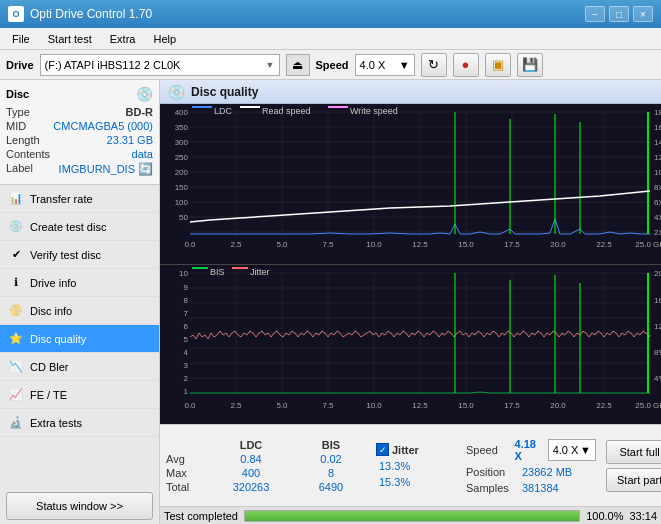 The width and height of the screenshot is (661, 524). I want to click on progress-track, so click(412, 516).